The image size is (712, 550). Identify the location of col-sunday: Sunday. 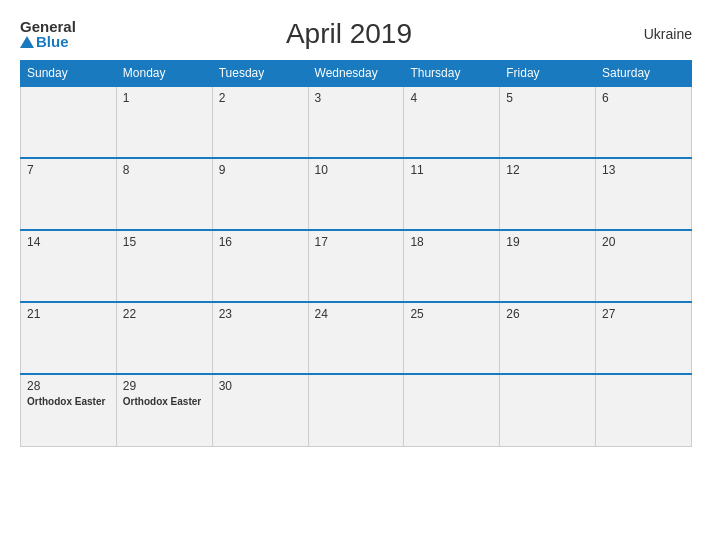
(69, 74).